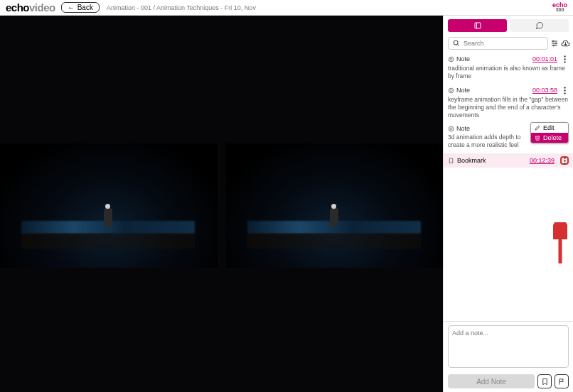 The image size is (573, 392). Describe the element at coordinates (508, 69) in the screenshot. I see `note-item: Note 00:01:01 traditional animation is a…` at that location.